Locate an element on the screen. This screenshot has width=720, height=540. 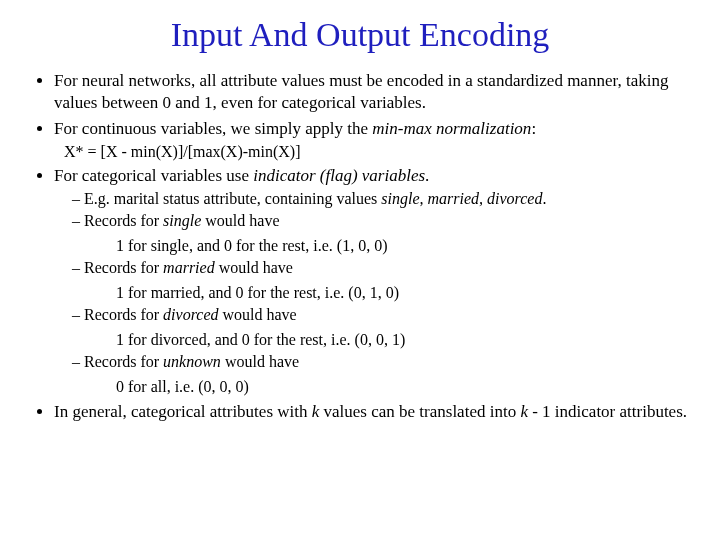
bullet-3-text-b: indicator (flag) variables is located at coordinates (339, 176).